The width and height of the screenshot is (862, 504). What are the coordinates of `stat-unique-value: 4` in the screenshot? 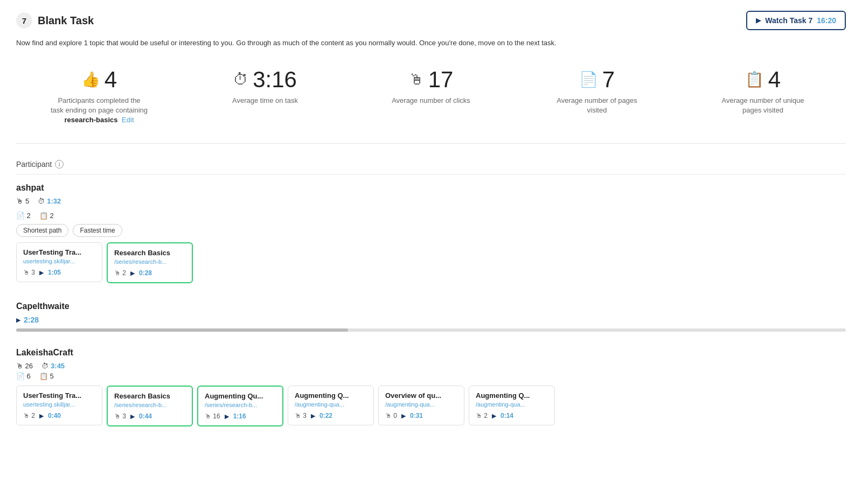 It's located at (775, 80).